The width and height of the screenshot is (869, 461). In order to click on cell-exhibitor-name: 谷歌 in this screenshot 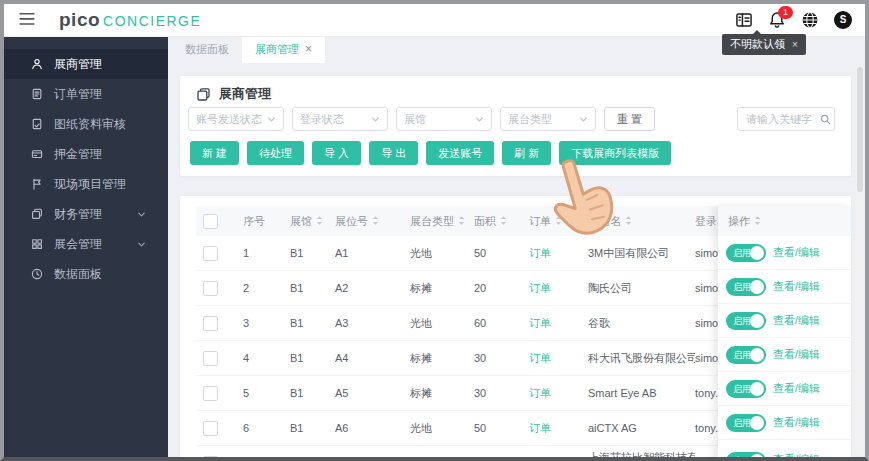, I will do `click(642, 324)`.